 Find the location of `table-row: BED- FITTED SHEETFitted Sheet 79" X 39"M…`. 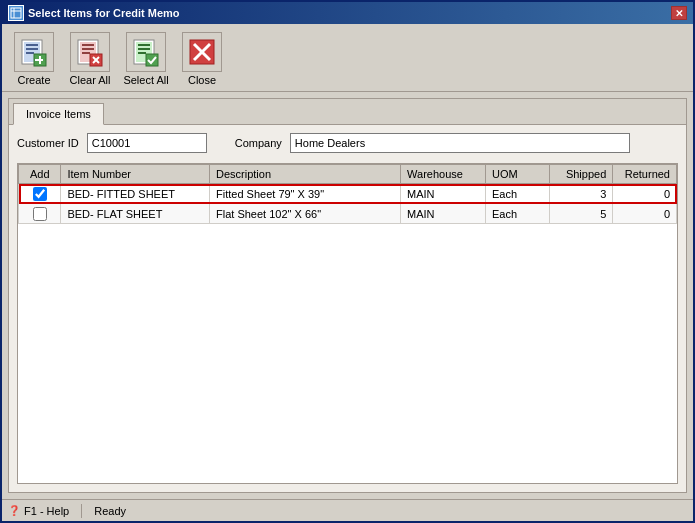

table-row: BED- FITTED SHEETFitted Sheet 79" X 39"M… is located at coordinates (348, 194).